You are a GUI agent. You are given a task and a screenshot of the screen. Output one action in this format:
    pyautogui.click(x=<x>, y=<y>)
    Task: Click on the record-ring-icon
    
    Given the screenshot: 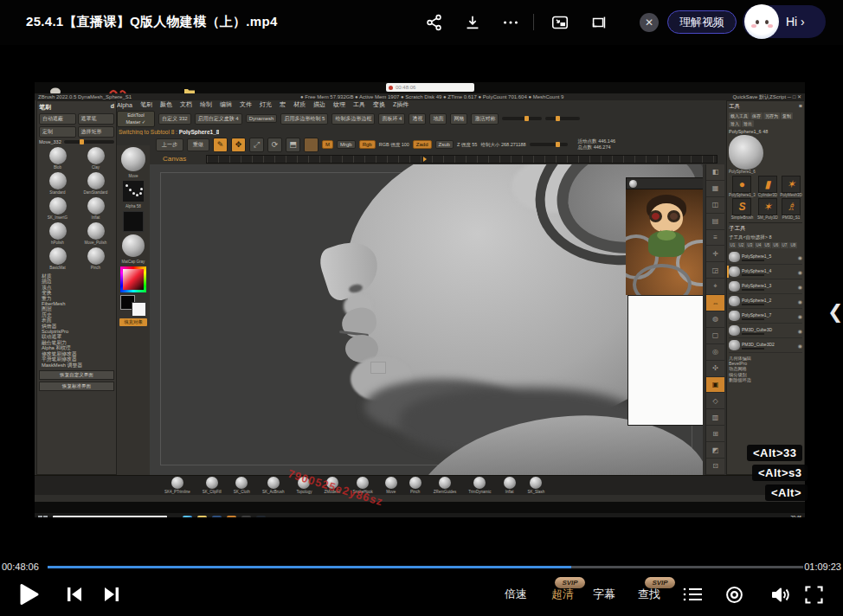 What is the action you would take?
    pyautogui.click(x=734, y=595)
    